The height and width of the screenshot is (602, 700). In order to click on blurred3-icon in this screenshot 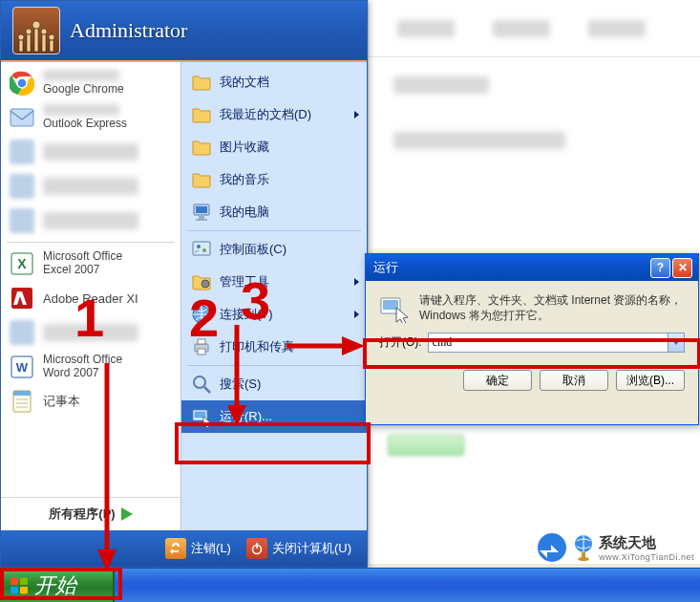, I will do `click(22, 152)`.